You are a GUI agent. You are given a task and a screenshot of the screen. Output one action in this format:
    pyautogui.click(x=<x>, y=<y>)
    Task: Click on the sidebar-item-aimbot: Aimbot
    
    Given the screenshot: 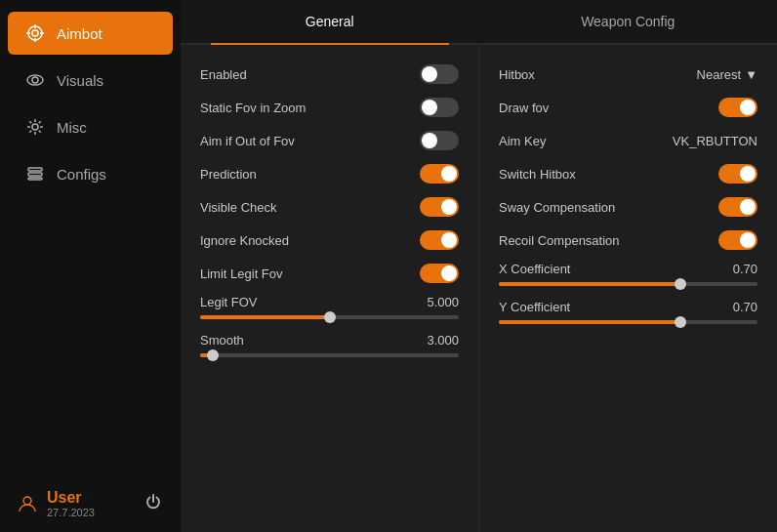 What is the action you would take?
    pyautogui.click(x=90, y=33)
    